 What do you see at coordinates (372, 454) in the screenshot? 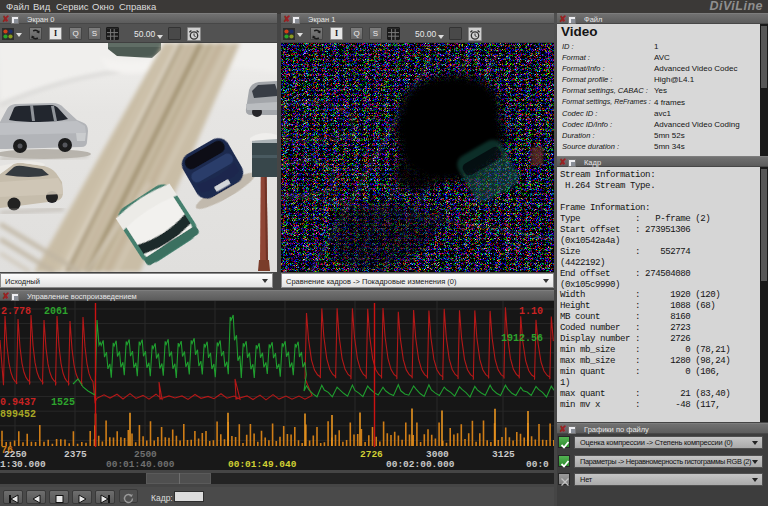
I see `svg-text: 2726` at bounding box center [372, 454].